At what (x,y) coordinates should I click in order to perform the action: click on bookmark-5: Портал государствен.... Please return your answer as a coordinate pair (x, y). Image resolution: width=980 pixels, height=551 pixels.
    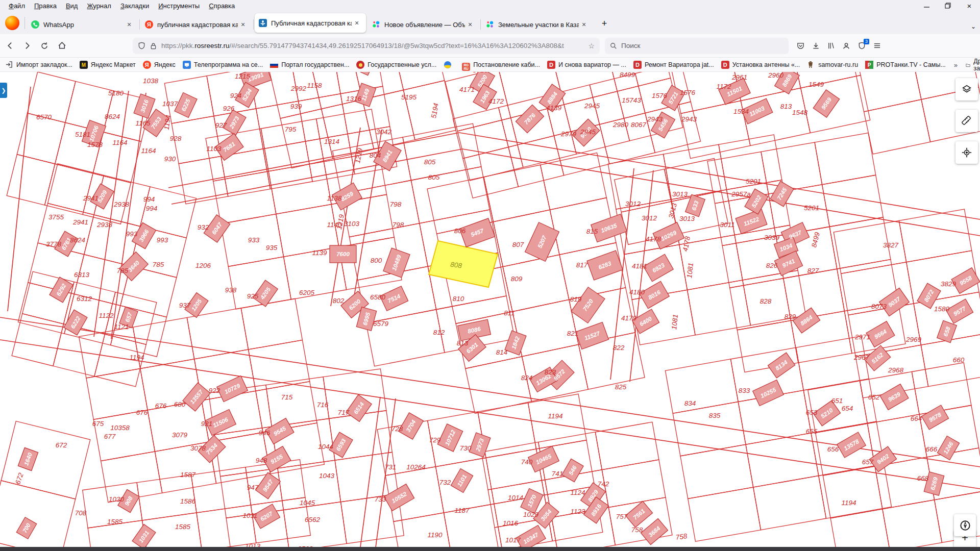
    Looking at the image, I should click on (309, 65).